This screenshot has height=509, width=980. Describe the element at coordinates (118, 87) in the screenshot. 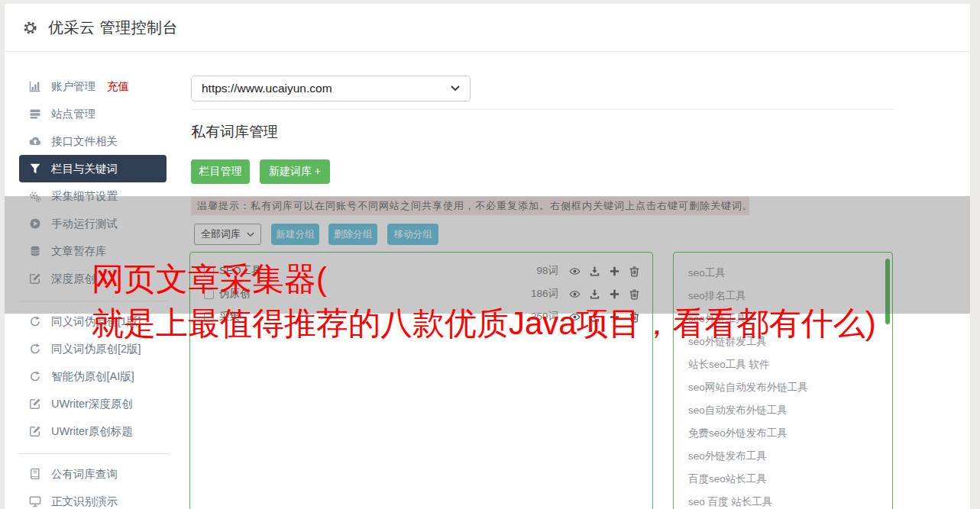

I see `recharge-badge: 充值` at that location.